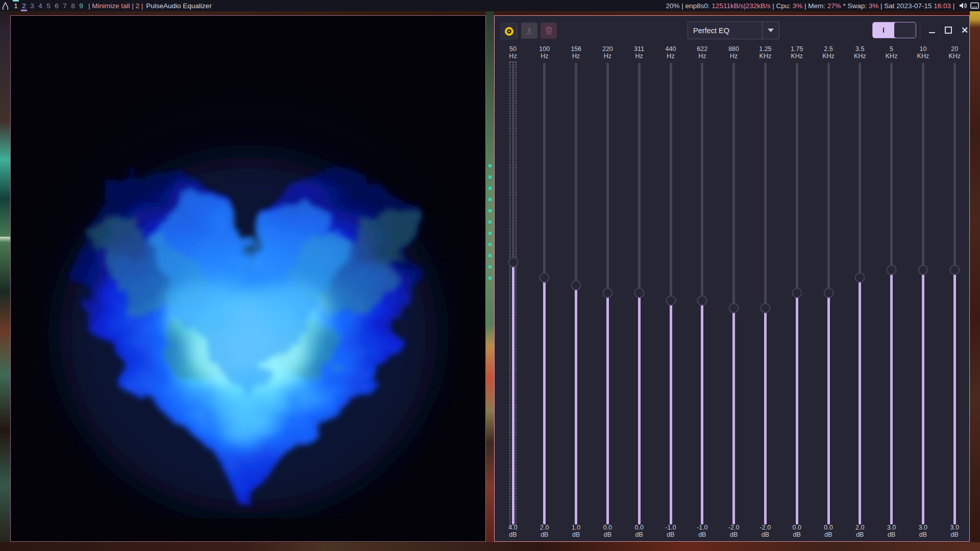 Image resolution: width=980 pixels, height=551 pixels. What do you see at coordinates (73, 6) in the screenshot?
I see `workspace-label: 8` at bounding box center [73, 6].